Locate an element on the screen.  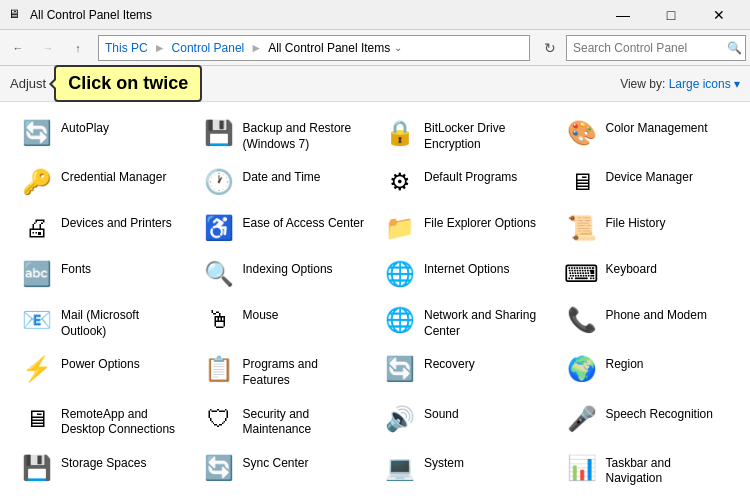
item-label: Fonts is located at coordinates (76, 268).